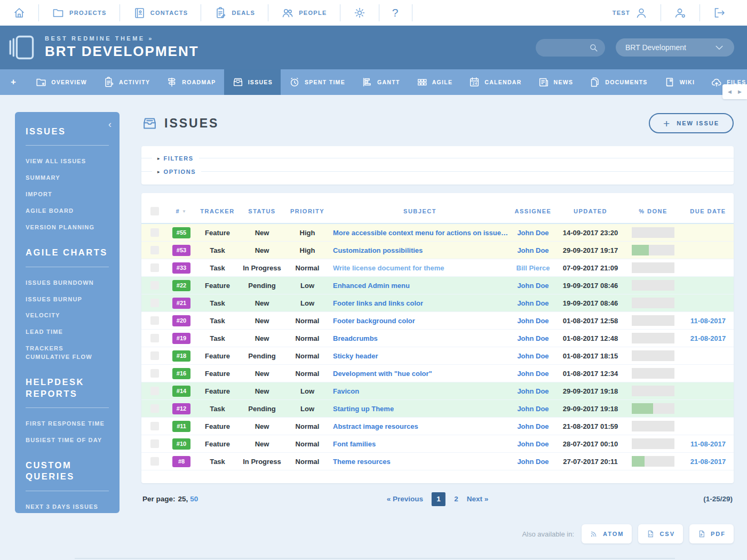  Describe the element at coordinates (161, 13) in the screenshot. I see `contacts-button: CONTACTS` at that location.